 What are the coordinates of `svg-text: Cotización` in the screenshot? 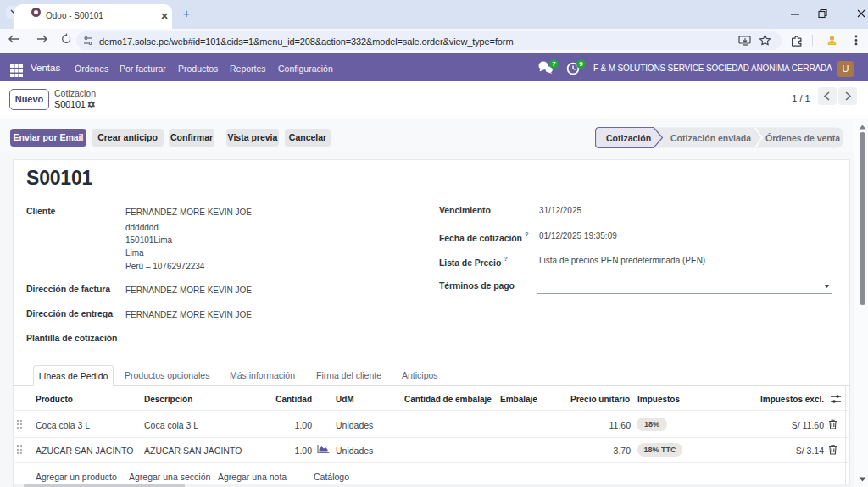 It's located at (629, 138).